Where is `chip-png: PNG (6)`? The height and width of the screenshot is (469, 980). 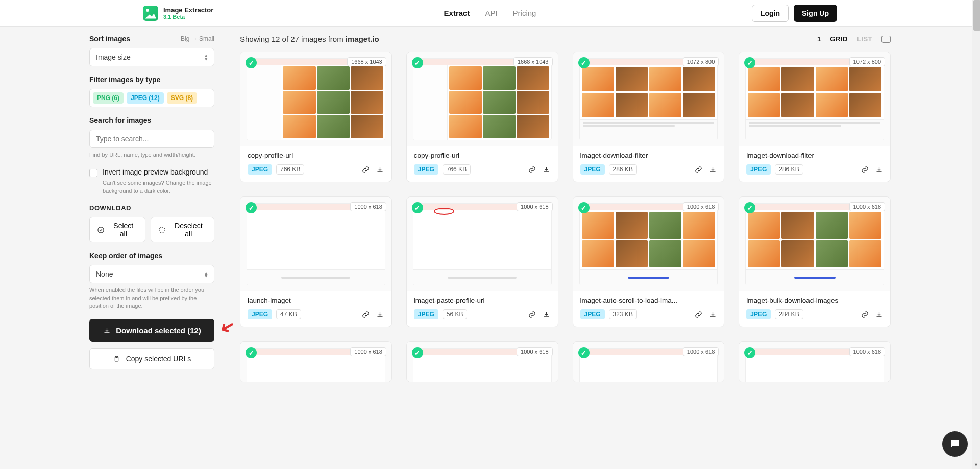 chip-png: PNG (6) is located at coordinates (108, 98).